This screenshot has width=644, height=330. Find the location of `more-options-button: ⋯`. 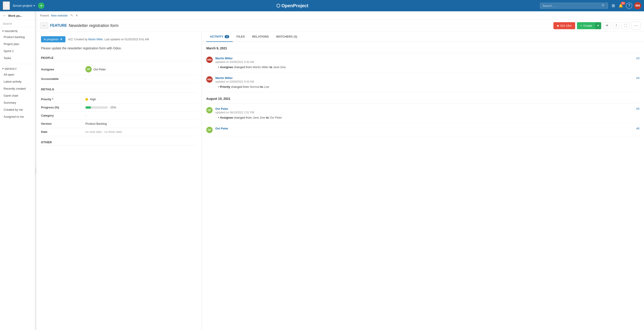

more-options-button: ⋯ is located at coordinates (636, 25).